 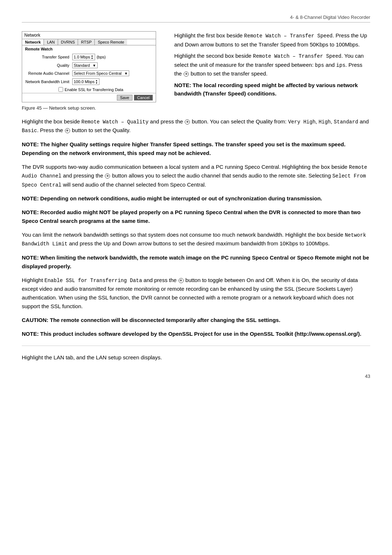 I want to click on transfer-speed-label: Transfer Speed, so click(x=49, y=57).